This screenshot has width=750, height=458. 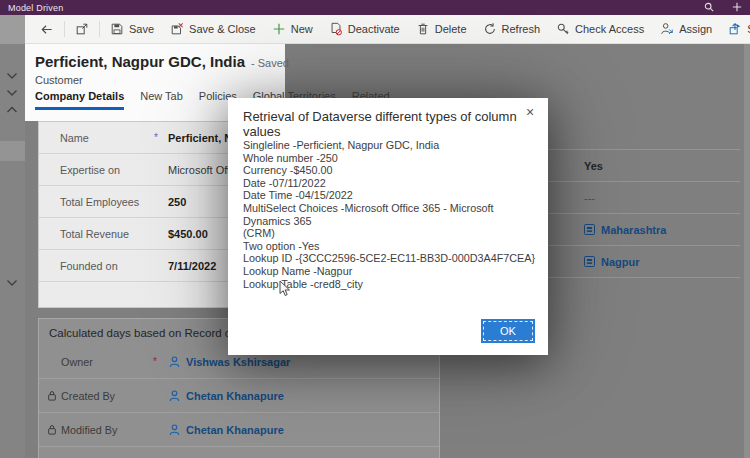 What do you see at coordinates (686, 29) in the screenshot?
I see `assign-button: Assign` at bounding box center [686, 29].